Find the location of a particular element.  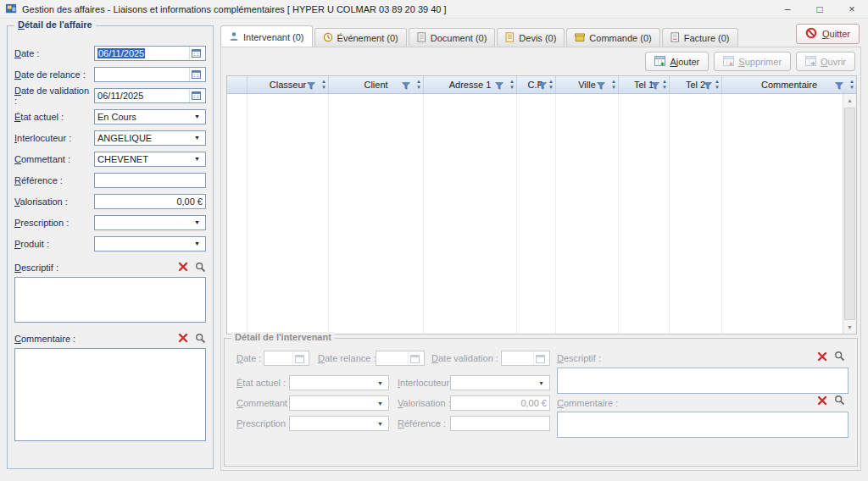

supprimer-button: Supprimer is located at coordinates (753, 61).